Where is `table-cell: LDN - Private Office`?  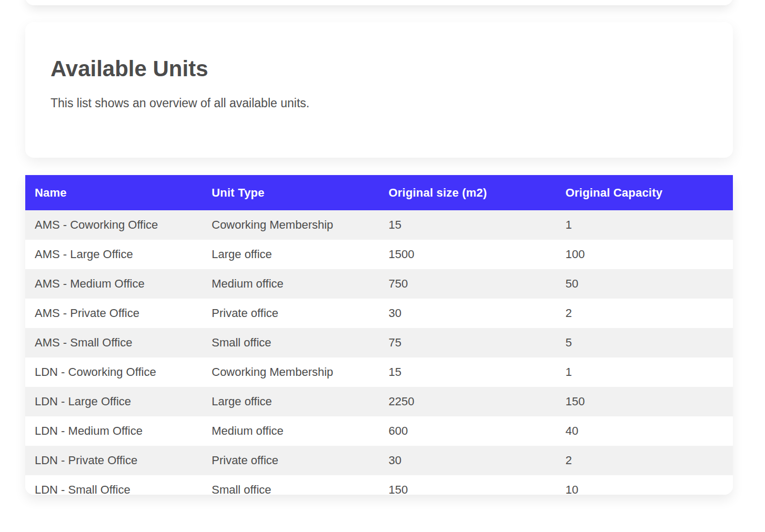 table-cell: LDN - Private Office is located at coordinates (114, 461).